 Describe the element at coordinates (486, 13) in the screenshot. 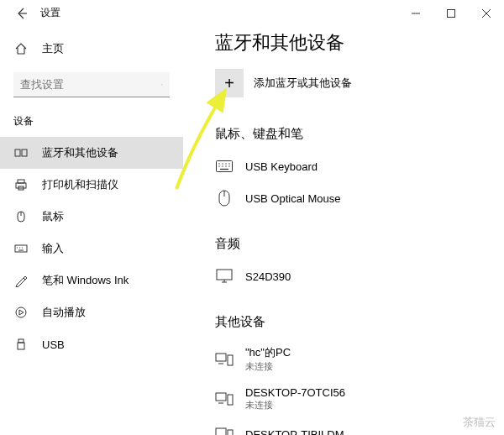

I see `close-icon` at that location.